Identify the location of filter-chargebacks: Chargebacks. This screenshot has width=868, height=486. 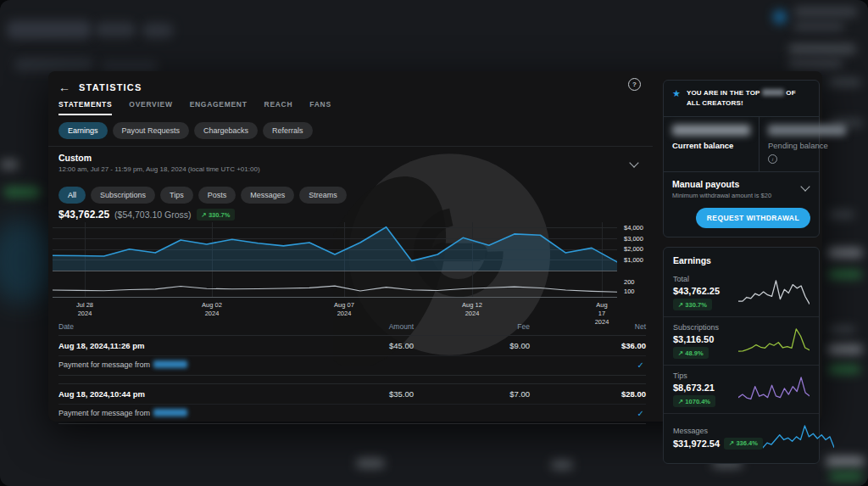
(225, 131).